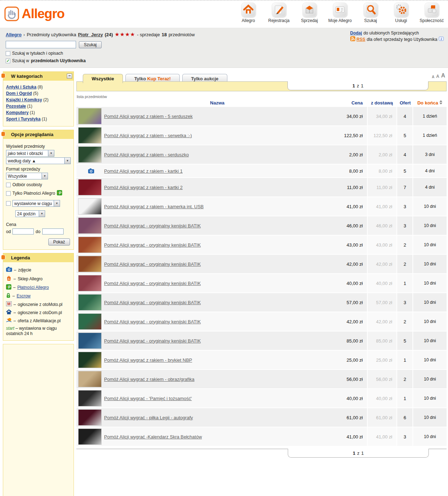  I want to click on column-header-price: Cena, so click(349, 103).